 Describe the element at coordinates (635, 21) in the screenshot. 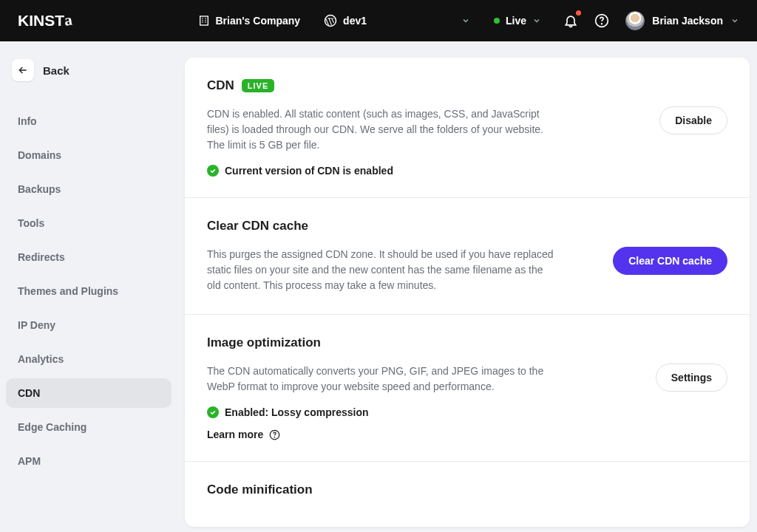

I see `avatar` at that location.